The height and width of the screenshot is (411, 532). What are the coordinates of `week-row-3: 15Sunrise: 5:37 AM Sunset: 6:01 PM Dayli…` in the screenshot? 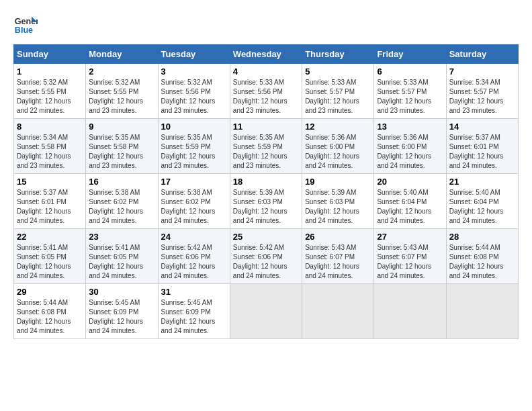 It's located at (266, 201).